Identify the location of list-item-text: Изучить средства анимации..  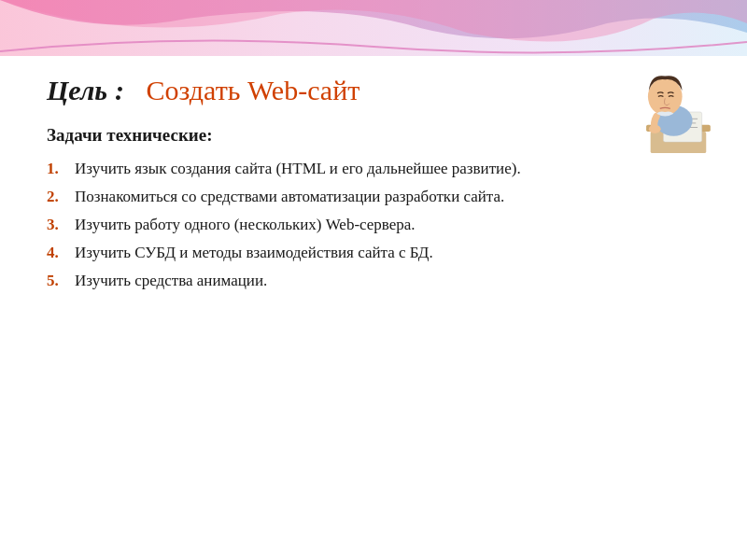
(388, 281).